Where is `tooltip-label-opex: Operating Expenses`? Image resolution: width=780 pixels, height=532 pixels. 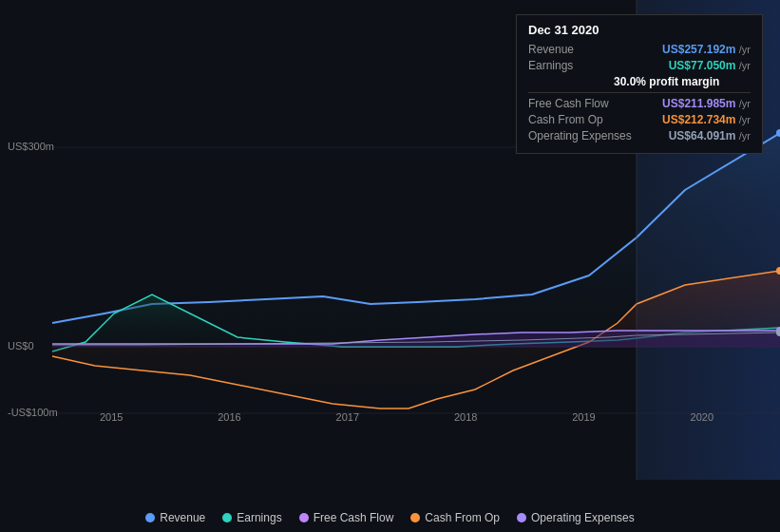 tooltip-label-opex: Operating Expenses is located at coordinates (580, 136).